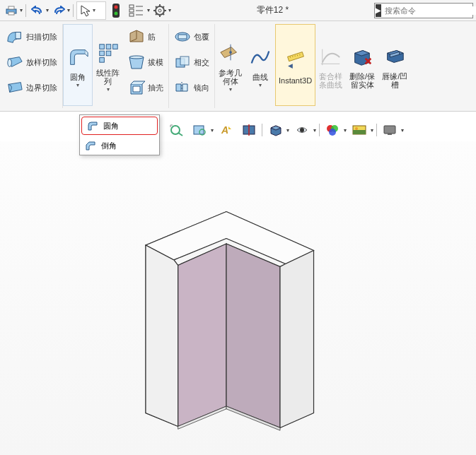 The image size is (476, 455). What do you see at coordinates (109, 146) in the screenshot?
I see `dropdown-chamfer-label: 倒角` at bounding box center [109, 146].